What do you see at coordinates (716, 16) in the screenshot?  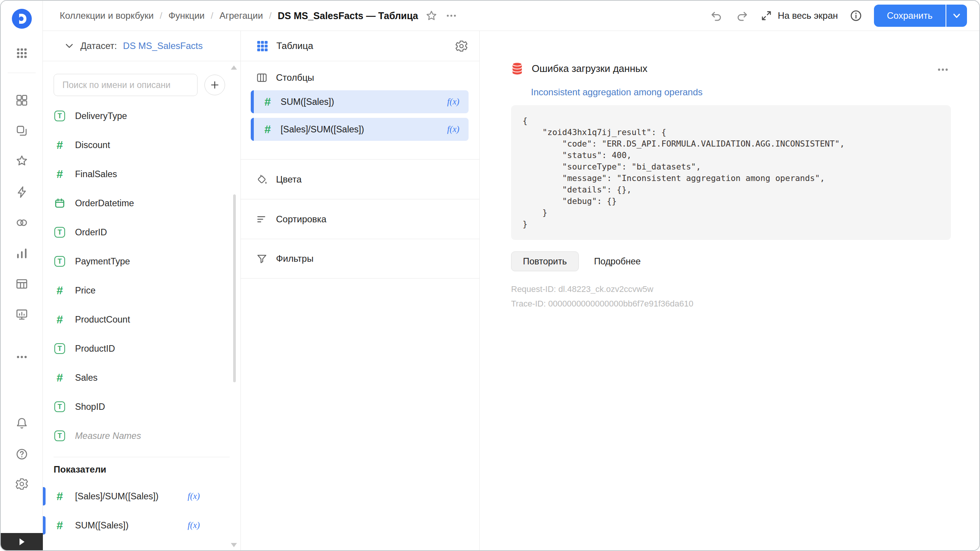 I see `undo-icon` at bounding box center [716, 16].